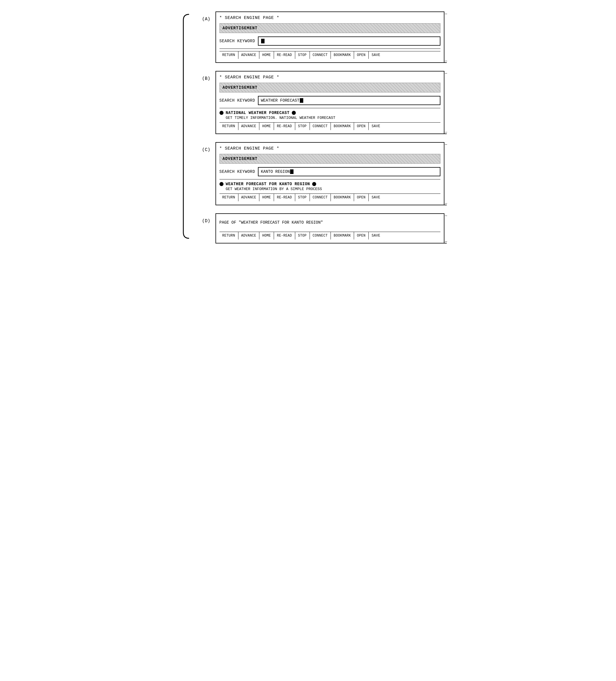  What do you see at coordinates (330, 103) in the screenshot?
I see `panel-wrap-1: * SEARCH ENGINE PAGE *ADVERTISEMENTSEARC…` at bounding box center [330, 103].